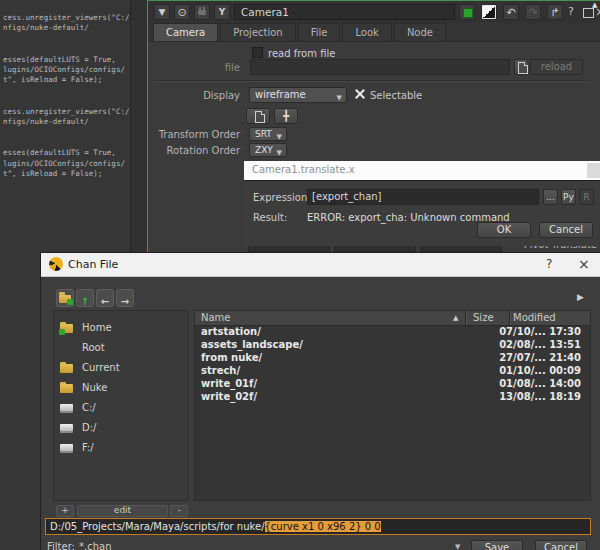  What do you see at coordinates (584, 264) in the screenshot?
I see `dialog-close-button: ×` at bounding box center [584, 264].